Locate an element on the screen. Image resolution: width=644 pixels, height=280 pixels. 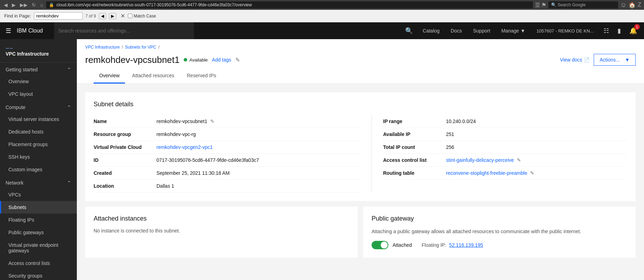
sidebar-item-security-groups: Security groups is located at coordinates (38, 275).